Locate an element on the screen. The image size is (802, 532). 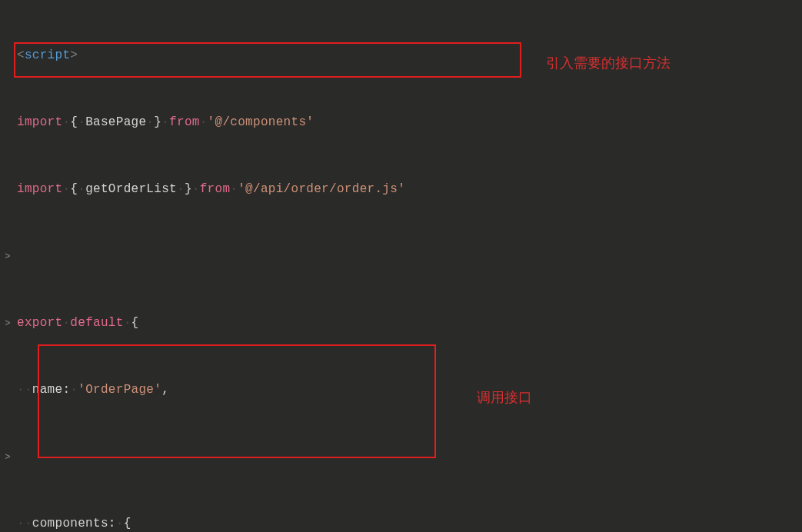
code-line: import·{·BasePage·}·from·'@/components' is located at coordinates (409, 123).